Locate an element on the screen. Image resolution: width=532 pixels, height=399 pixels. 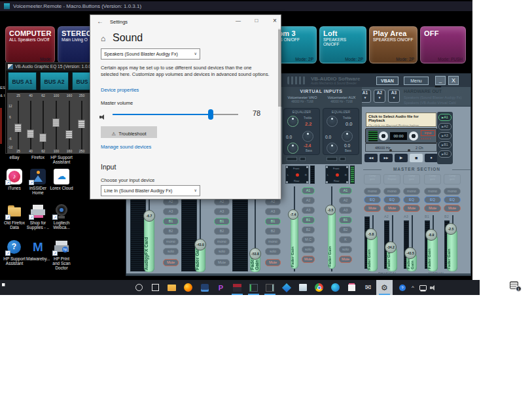
volume-slider-thumb is located at coordinates (211, 114).